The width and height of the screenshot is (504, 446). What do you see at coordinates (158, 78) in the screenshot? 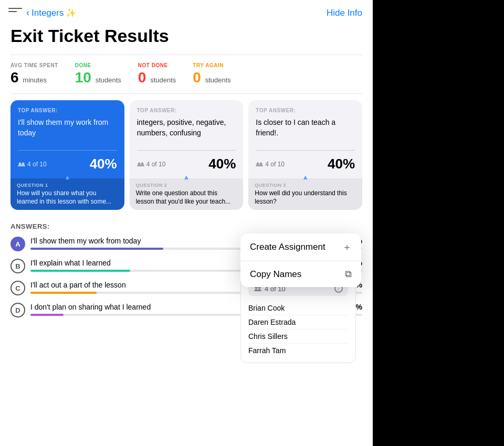
I see `not-done-value: 0 students` at bounding box center [158, 78].